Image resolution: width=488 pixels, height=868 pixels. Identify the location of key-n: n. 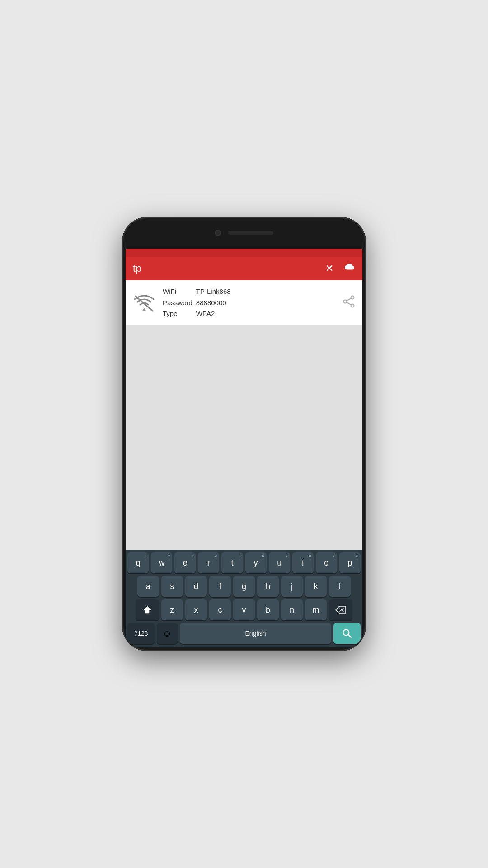
(292, 610).